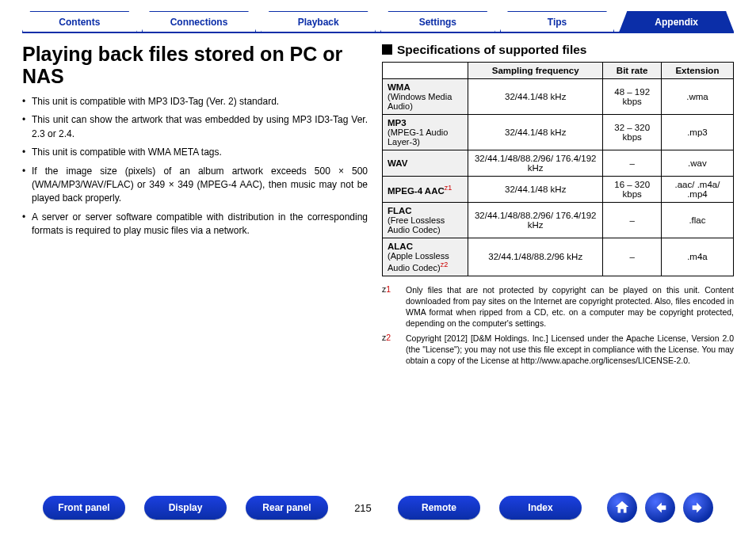  What do you see at coordinates (558, 325) in the screenshot?
I see `footnotes: z1 Only files that are not protected by …` at bounding box center [558, 325].